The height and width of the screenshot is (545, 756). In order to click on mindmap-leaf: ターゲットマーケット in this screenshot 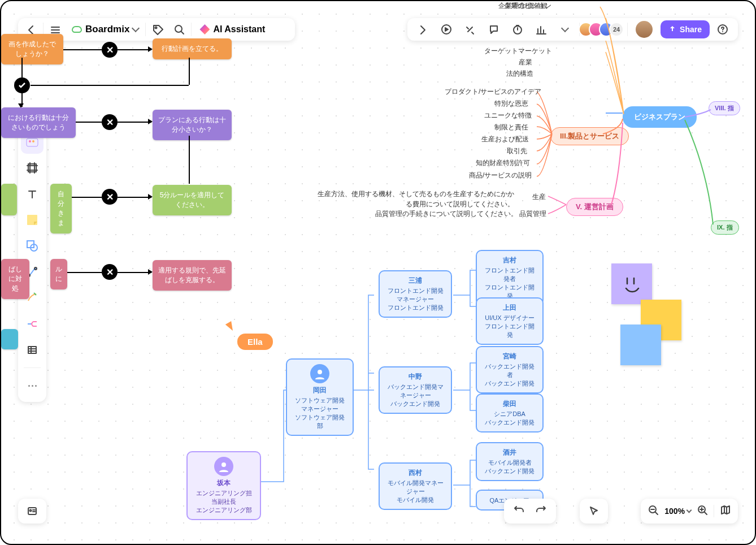, I will do `click(518, 51)`.